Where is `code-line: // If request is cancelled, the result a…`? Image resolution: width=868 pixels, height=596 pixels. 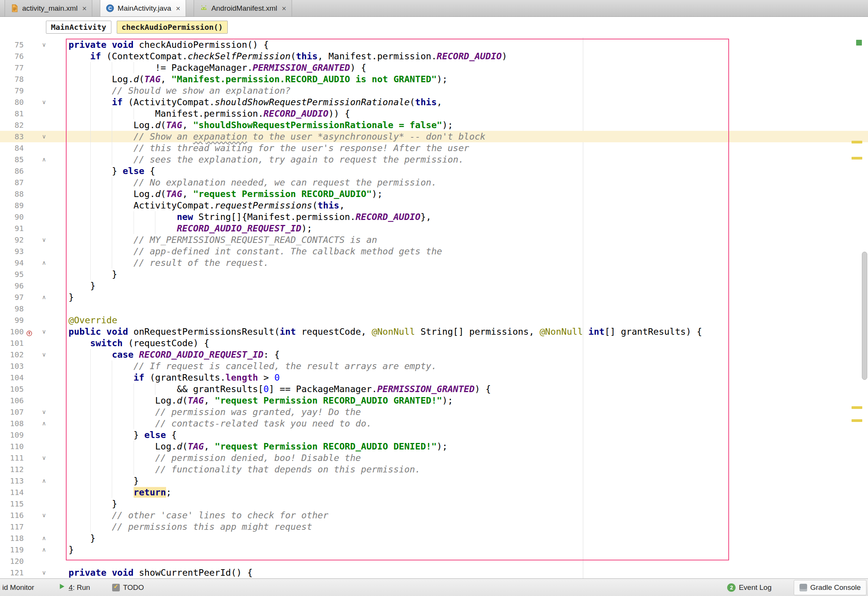
code-line: // If request is cancelled, the result a… is located at coordinates (466, 366).